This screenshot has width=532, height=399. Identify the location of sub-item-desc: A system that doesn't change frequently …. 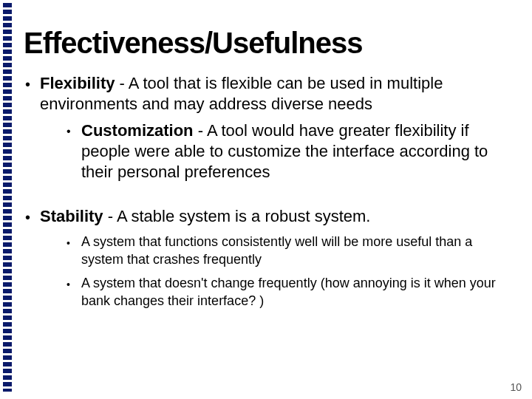
(288, 292).